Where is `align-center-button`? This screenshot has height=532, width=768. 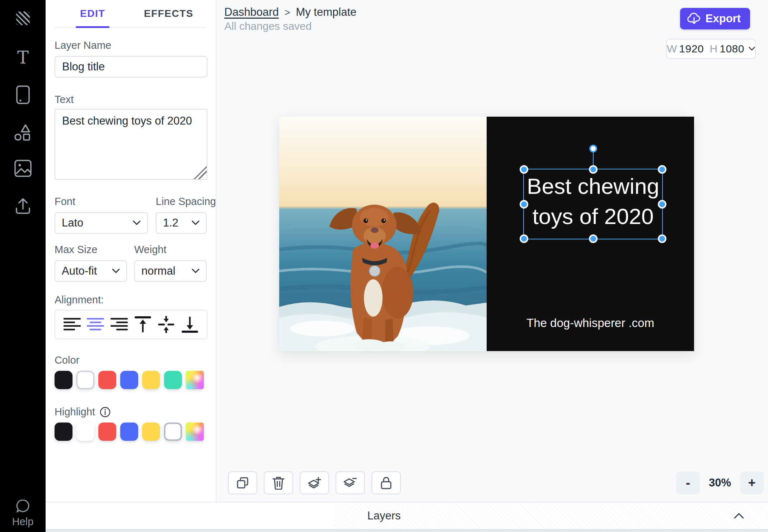 align-center-button is located at coordinates (95, 325).